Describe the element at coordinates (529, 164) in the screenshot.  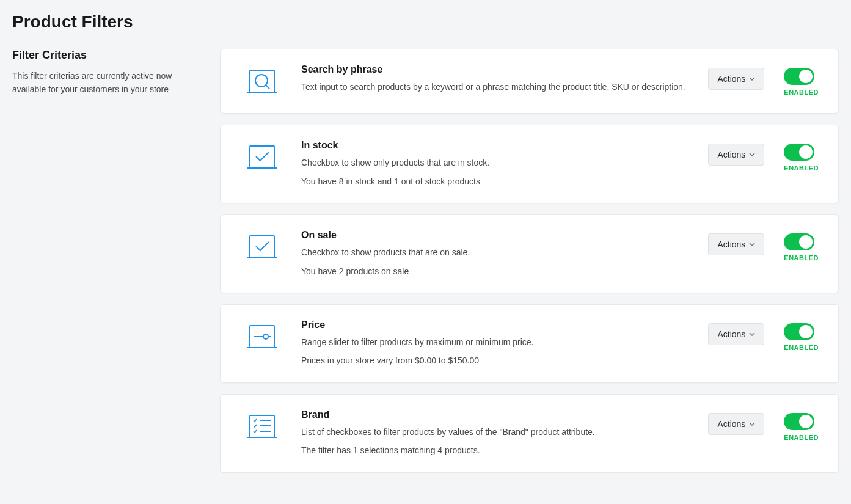
I see `filter-card-in-stock: In stock Checkbox to show only products …` at that location.